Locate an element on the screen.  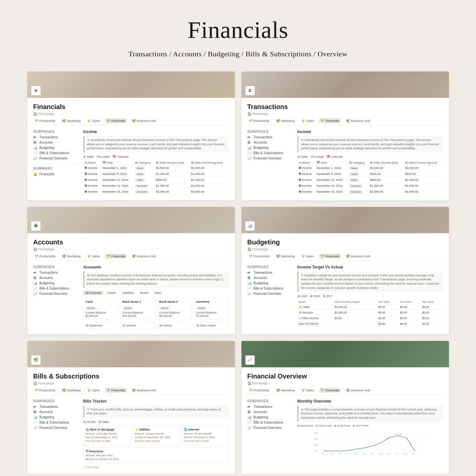
nav-tab-t-financials: 🌱 Financials is located at coordinates (330, 121).